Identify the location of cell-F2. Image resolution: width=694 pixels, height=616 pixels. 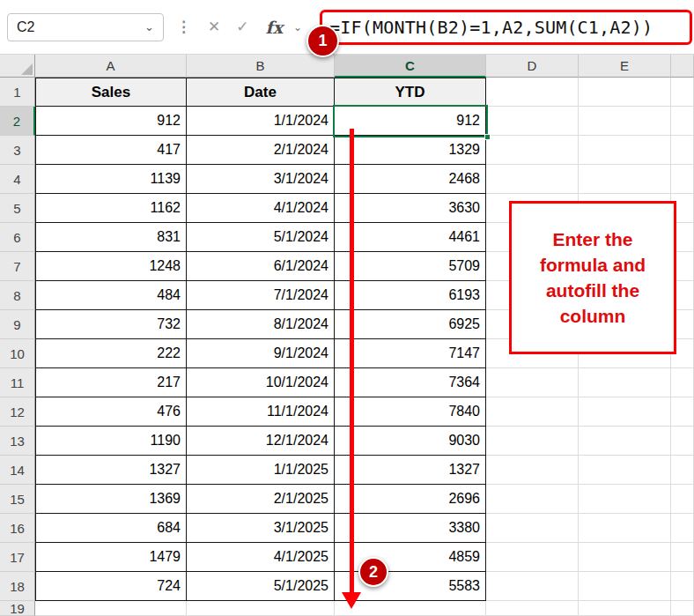
(683, 122).